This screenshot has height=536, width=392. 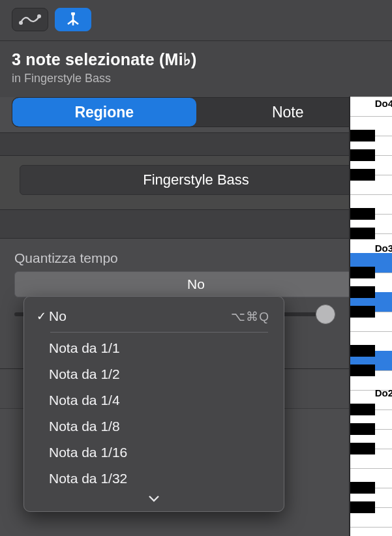 What do you see at coordinates (154, 498) in the screenshot?
I see `chevron-down-icon` at bounding box center [154, 498].